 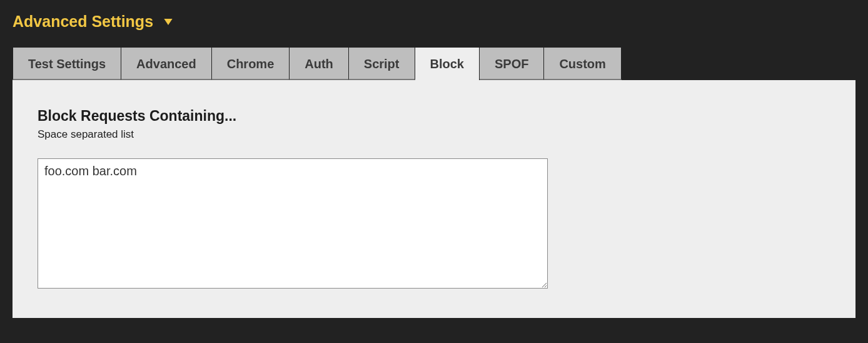 What do you see at coordinates (319, 64) in the screenshot?
I see `tab-auth: Auth` at bounding box center [319, 64].